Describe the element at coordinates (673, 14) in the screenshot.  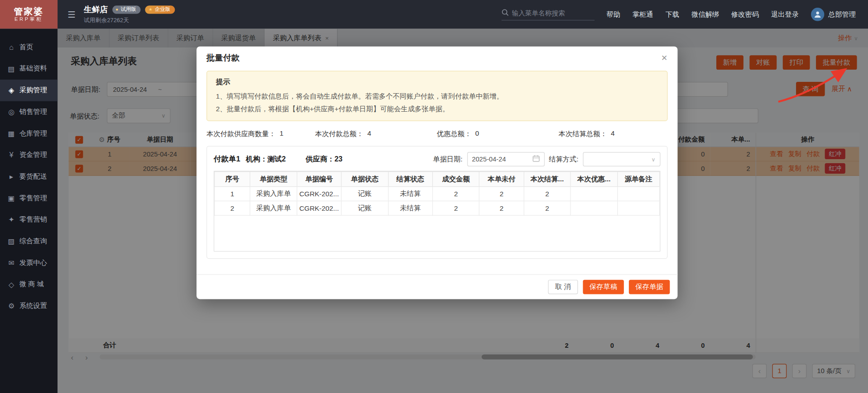
I see `menu-item-download: 下载` at that location.